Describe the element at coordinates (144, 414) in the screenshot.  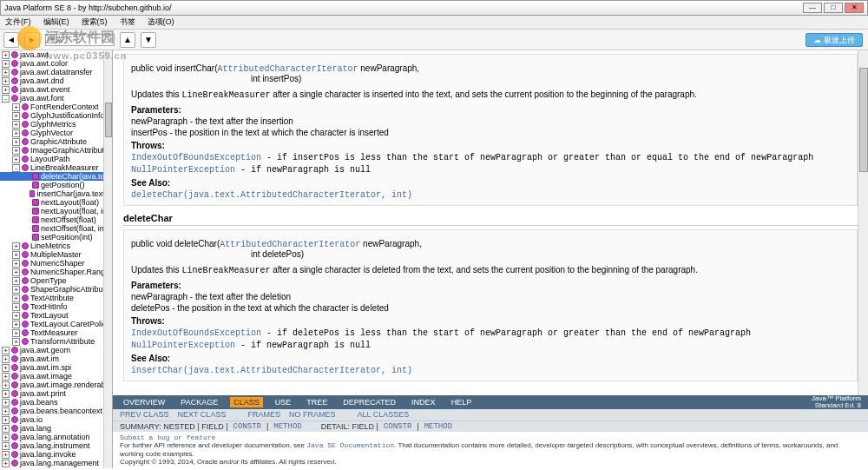
I see `nav-prev-class: PREV CLASS` at that location.